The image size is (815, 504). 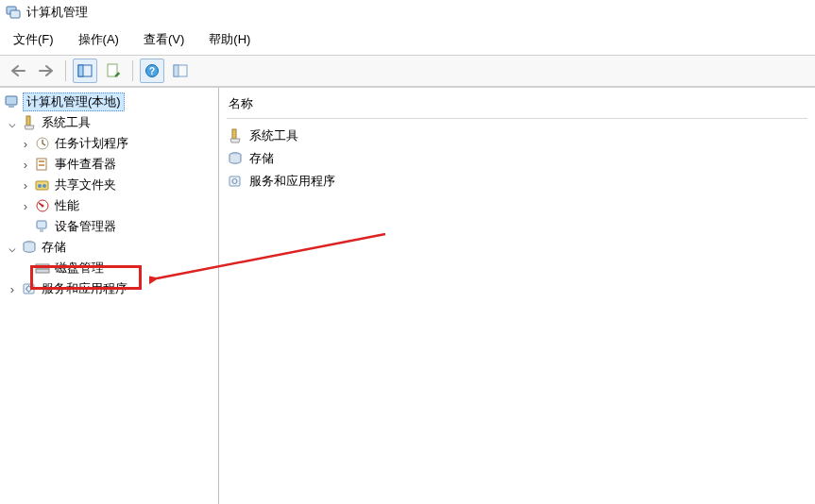 I want to click on tree-label: 计算机管理(本地), so click(x=74, y=102).